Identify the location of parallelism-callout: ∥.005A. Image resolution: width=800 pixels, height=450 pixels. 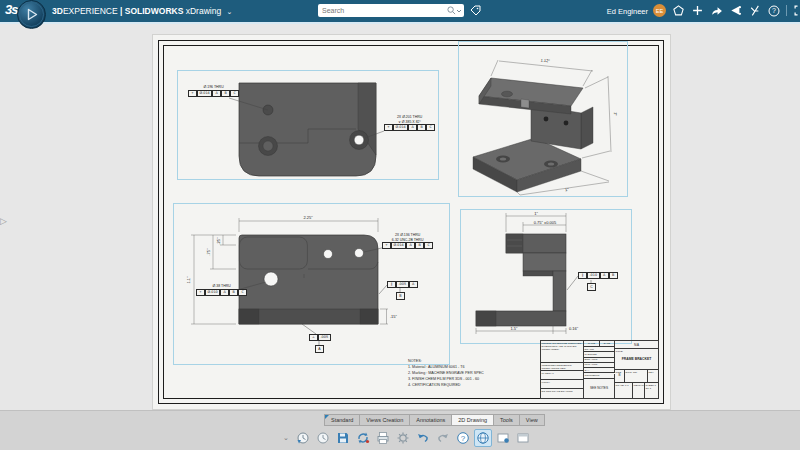
(402, 284).